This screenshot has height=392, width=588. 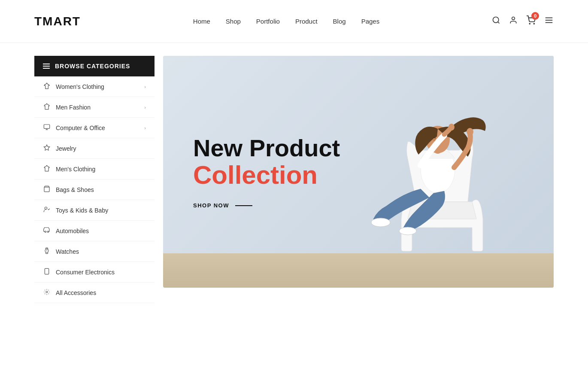 What do you see at coordinates (268, 21) in the screenshot?
I see `nav-portfolio: Portfolio` at bounding box center [268, 21].